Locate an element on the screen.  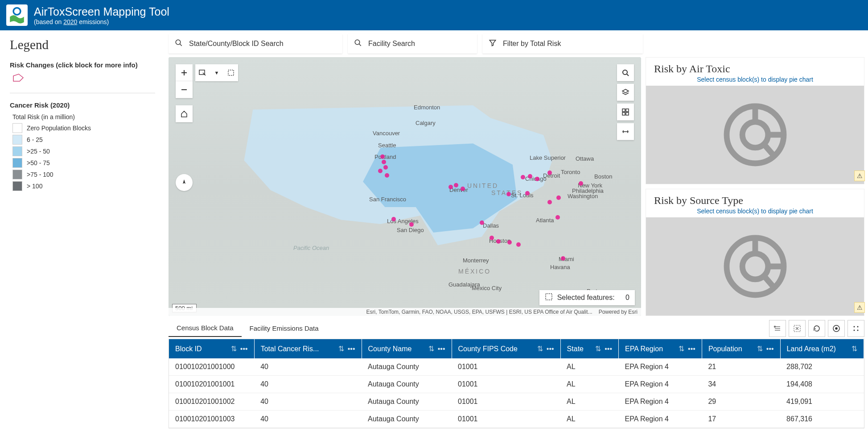
legend-label: >75 - 100 is located at coordinates (40, 174).